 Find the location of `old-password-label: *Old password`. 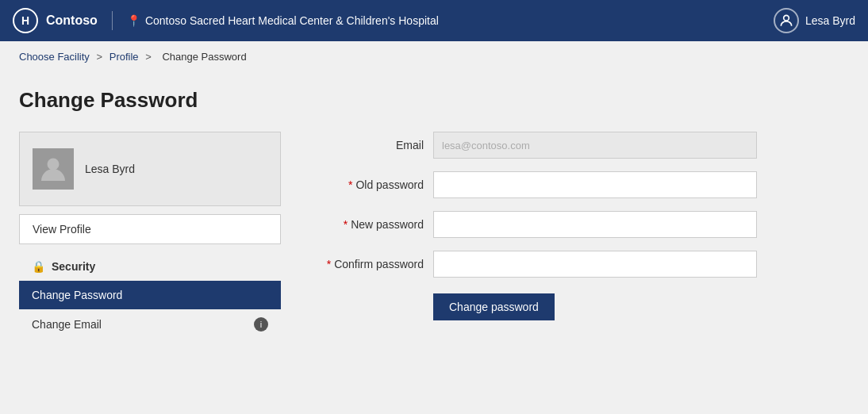

old-password-label: *Old password is located at coordinates (368, 185).